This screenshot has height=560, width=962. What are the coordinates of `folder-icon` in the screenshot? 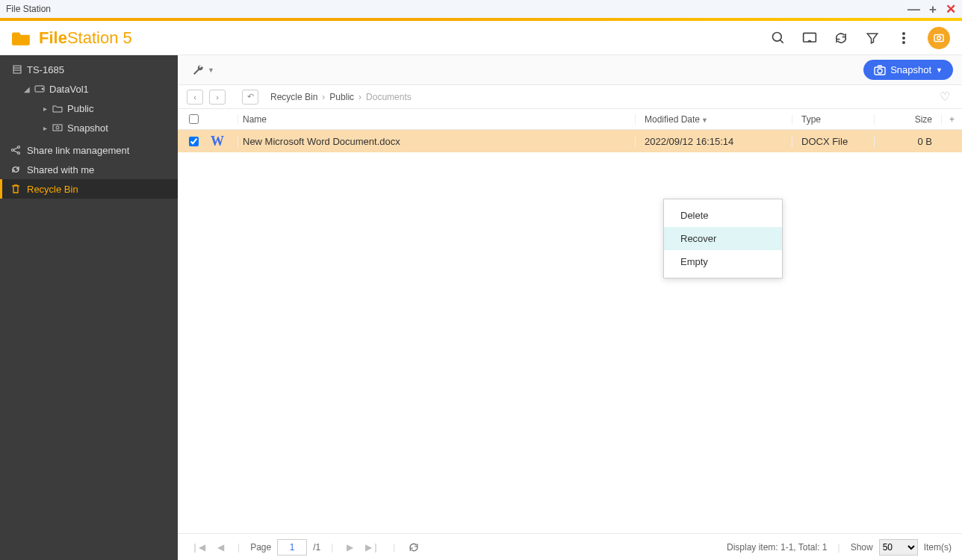 It's located at (22, 38).